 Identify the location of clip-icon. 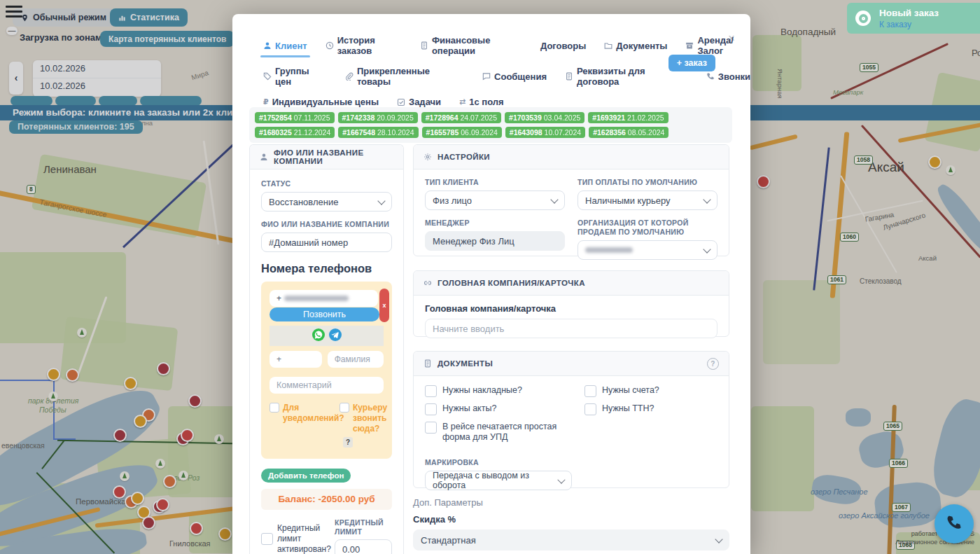
(349, 76).